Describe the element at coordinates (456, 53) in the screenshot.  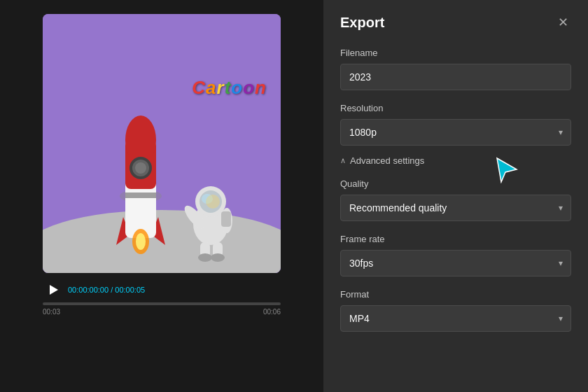
I see `filename-label: Filename` at that location.